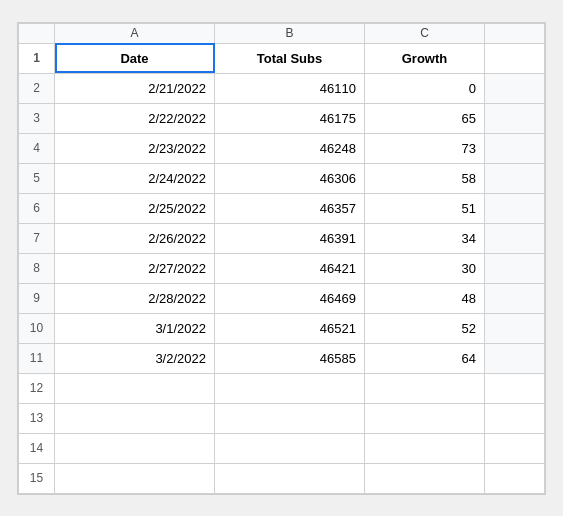 This screenshot has width=563, height=516. Describe the element at coordinates (515, 33) in the screenshot. I see `col-extra-header` at that location.